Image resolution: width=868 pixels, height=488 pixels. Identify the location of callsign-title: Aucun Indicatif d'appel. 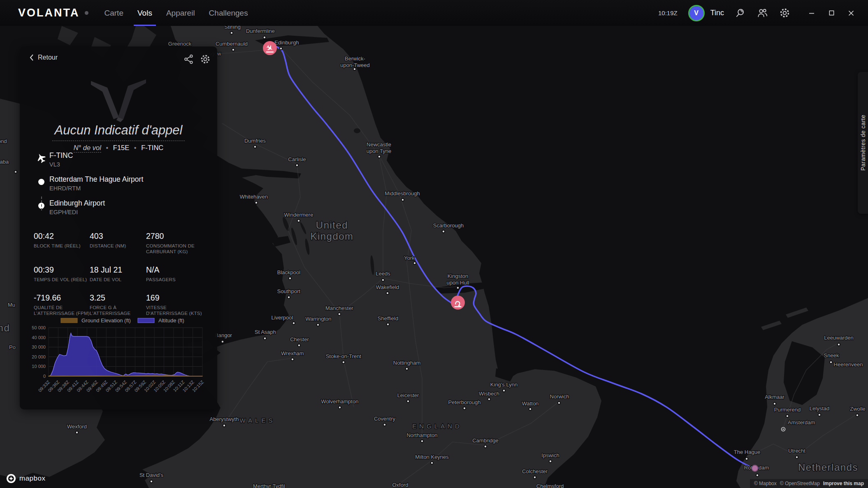
(118, 132).